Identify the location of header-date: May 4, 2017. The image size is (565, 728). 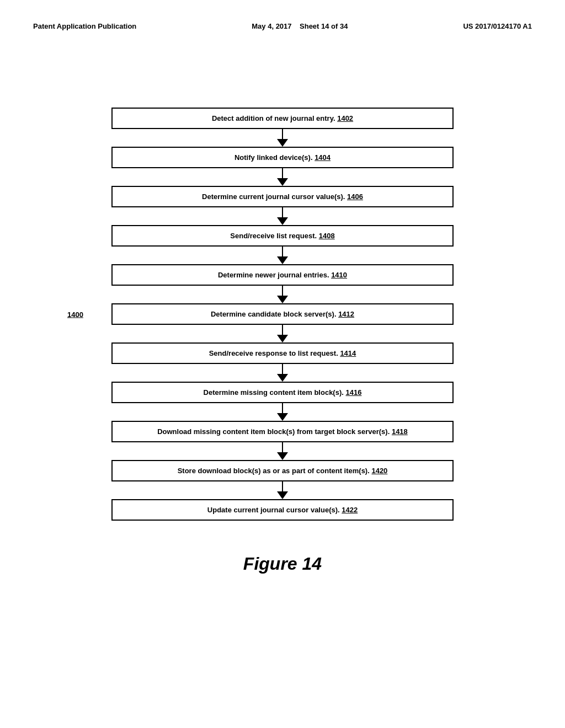
(271, 26).